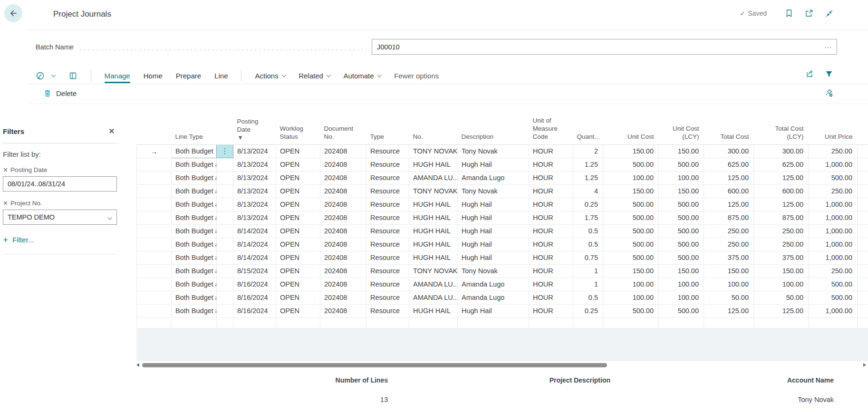 This screenshot has width=868, height=412. I want to click on cell-unit-cost: 100.00, so click(631, 297).